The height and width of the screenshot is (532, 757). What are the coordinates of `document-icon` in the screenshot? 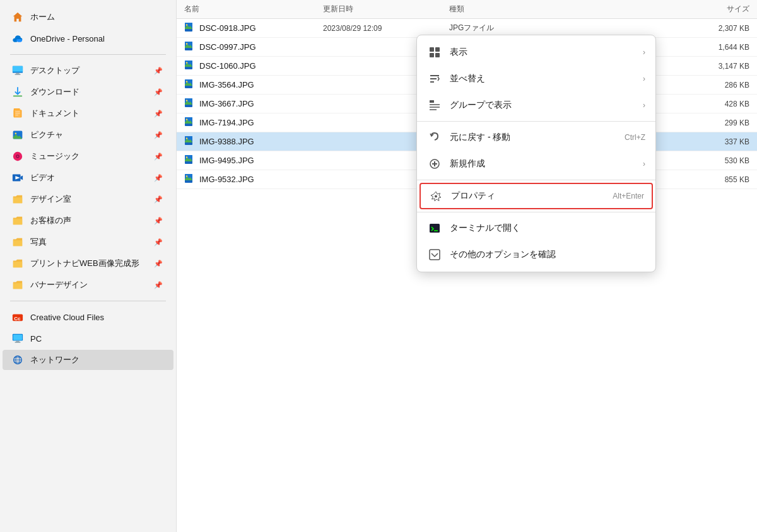 It's located at (18, 113).